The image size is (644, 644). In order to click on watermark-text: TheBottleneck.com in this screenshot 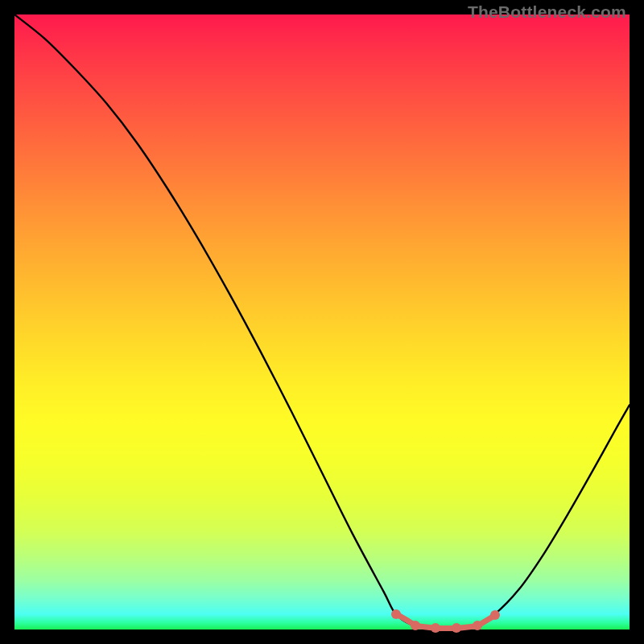, I will do `click(547, 12)`.